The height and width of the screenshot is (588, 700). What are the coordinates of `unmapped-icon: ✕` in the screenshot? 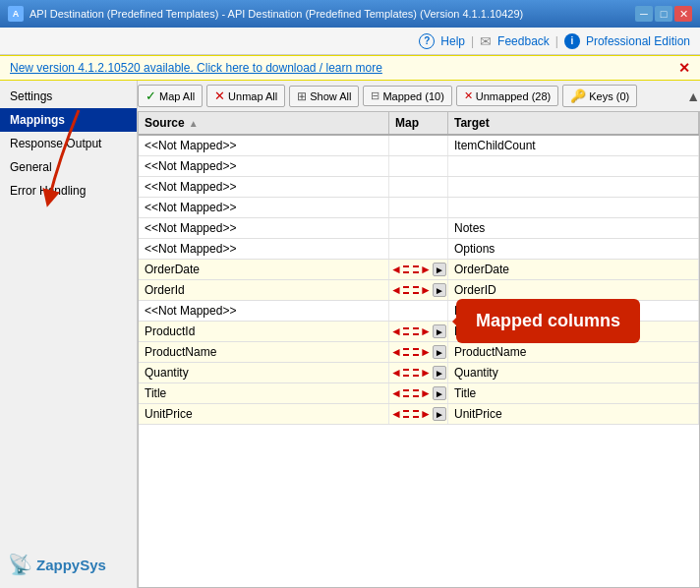 It's located at (468, 96).